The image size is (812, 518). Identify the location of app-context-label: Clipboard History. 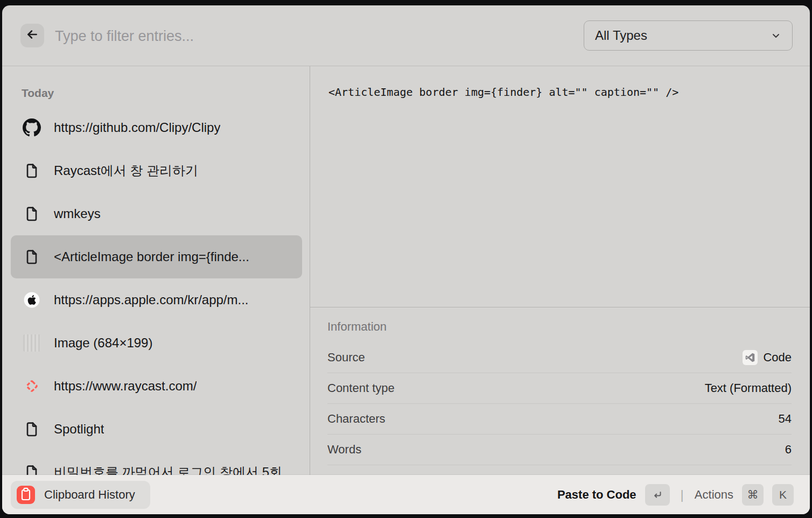
(89, 495).